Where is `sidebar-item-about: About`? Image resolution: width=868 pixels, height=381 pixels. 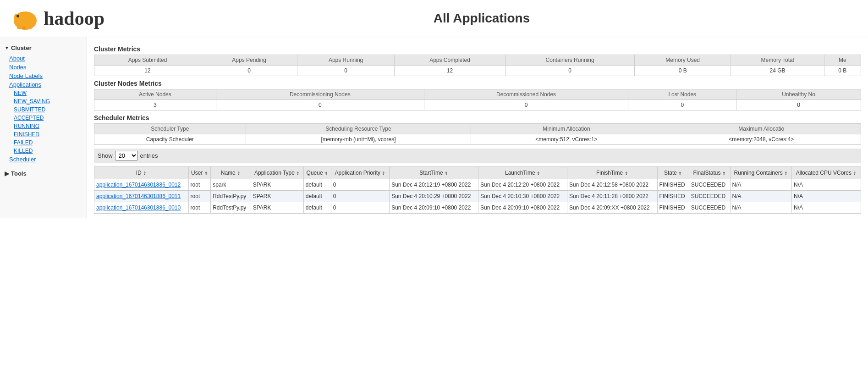
sidebar-item-about: About is located at coordinates (43, 59).